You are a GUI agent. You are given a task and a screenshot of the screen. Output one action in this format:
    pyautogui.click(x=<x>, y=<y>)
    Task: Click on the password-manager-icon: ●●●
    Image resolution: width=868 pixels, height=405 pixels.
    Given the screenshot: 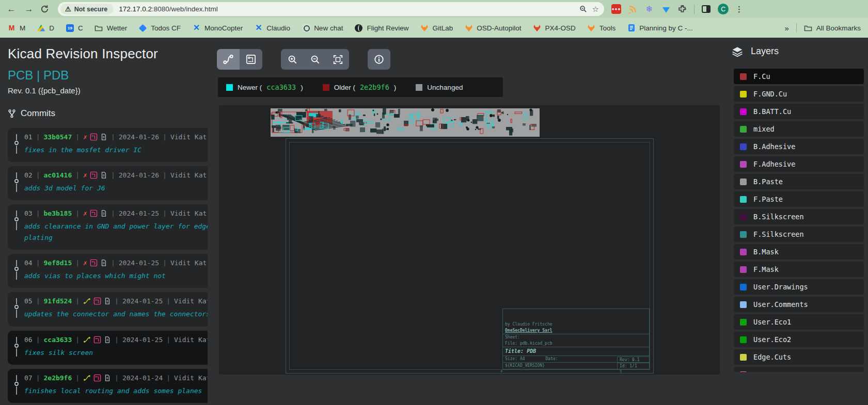 What is the action you would take?
    pyautogui.click(x=617, y=9)
    